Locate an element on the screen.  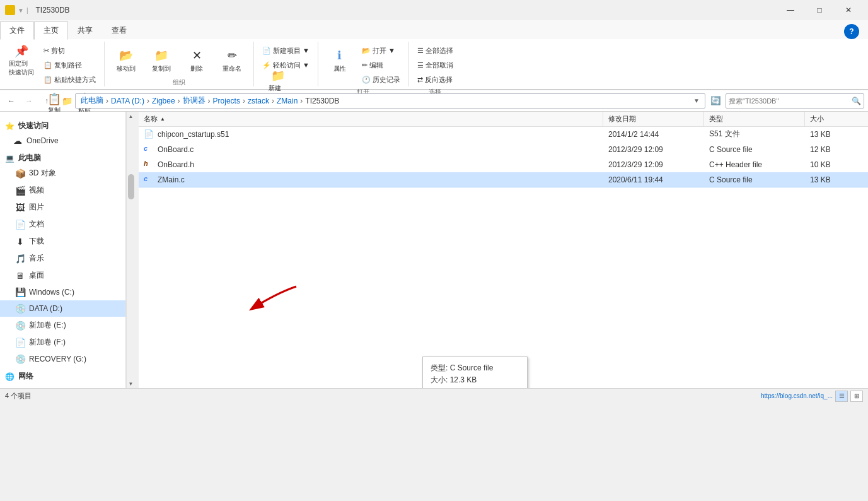
search-box: 🔍 is located at coordinates (795, 101).